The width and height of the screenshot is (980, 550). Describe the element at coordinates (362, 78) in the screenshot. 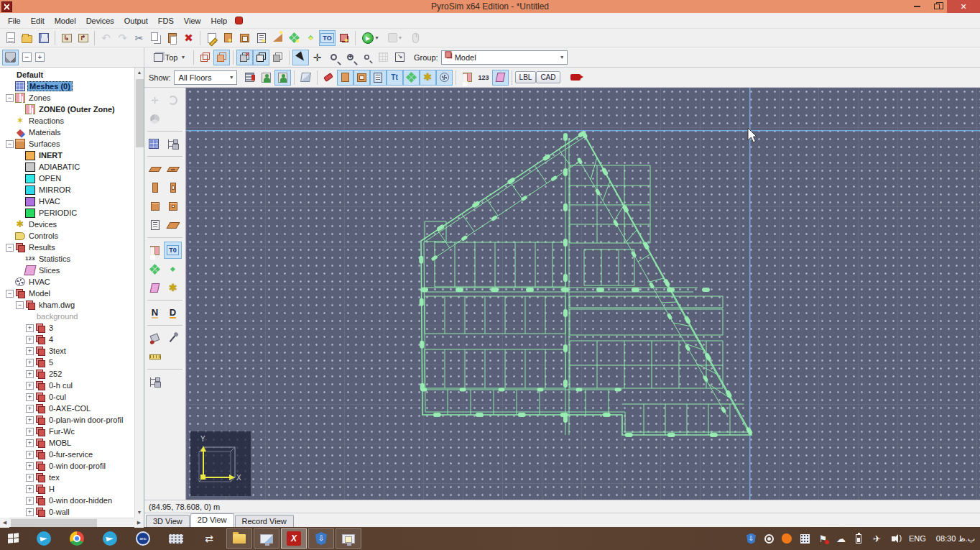

I see `show-holes-button` at that location.